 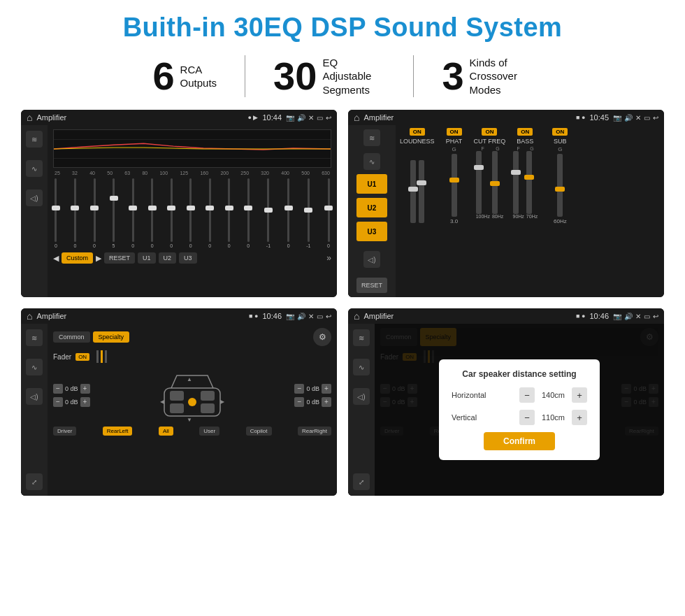 What do you see at coordinates (421, 183) in the screenshot?
I see `loudness-thumb2` at bounding box center [421, 183].